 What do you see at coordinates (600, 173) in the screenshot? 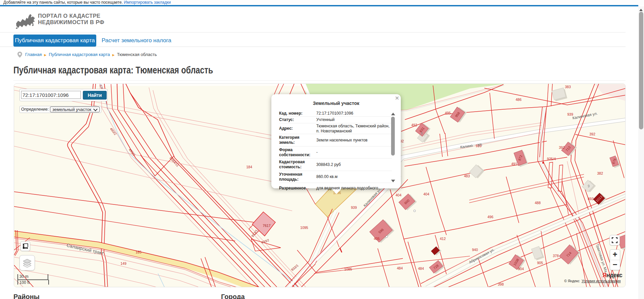
I see `svg-text: 382` at bounding box center [600, 173].